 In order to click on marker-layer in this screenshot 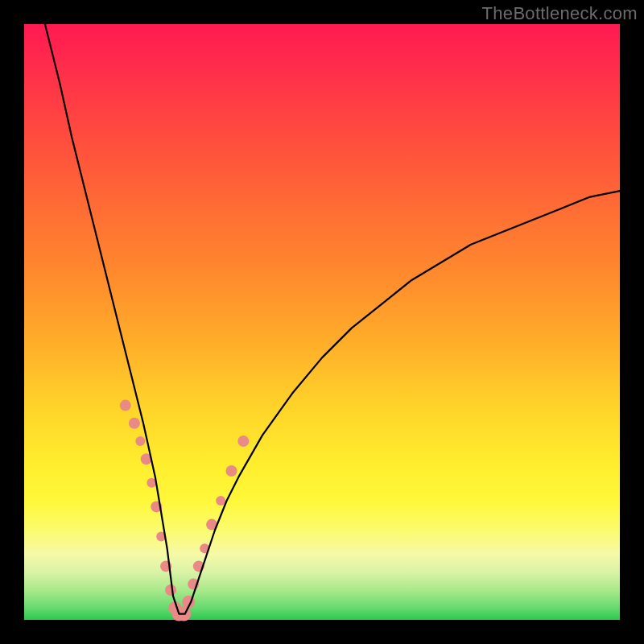, I will do `click(185, 510)`.